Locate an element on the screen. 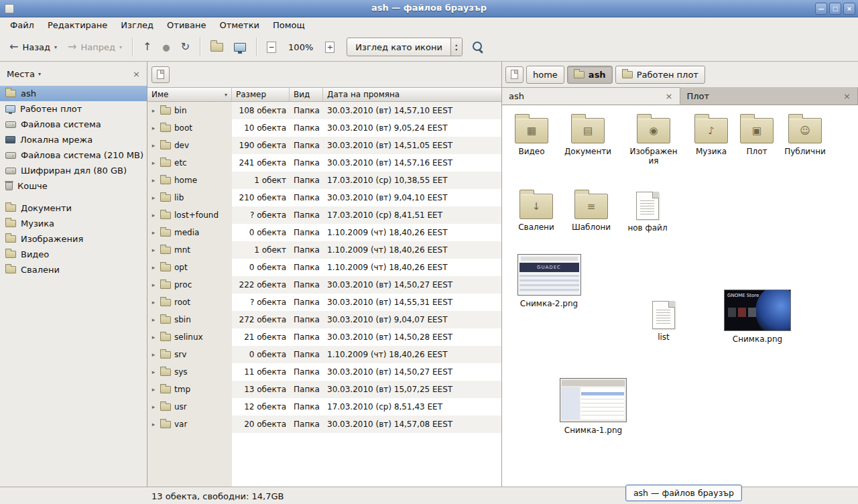 This screenshot has height=504, width=858. table-row: ▸selinux21 обектаПапка30.03.2010 (вт) 14… is located at coordinates (324, 337).